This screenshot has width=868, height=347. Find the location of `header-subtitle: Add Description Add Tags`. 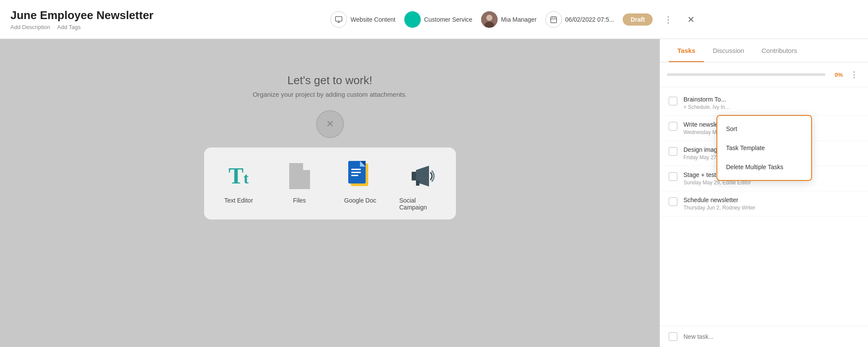

header-subtitle: Add Description Add Tags is located at coordinates (82, 27).